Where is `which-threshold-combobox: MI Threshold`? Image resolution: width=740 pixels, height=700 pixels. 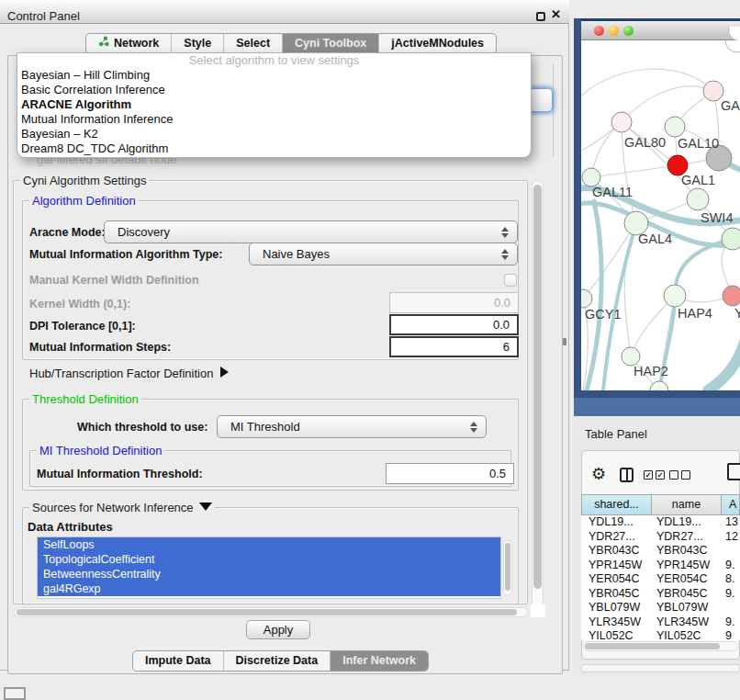 which-threshold-combobox: MI Threshold is located at coordinates (352, 426).